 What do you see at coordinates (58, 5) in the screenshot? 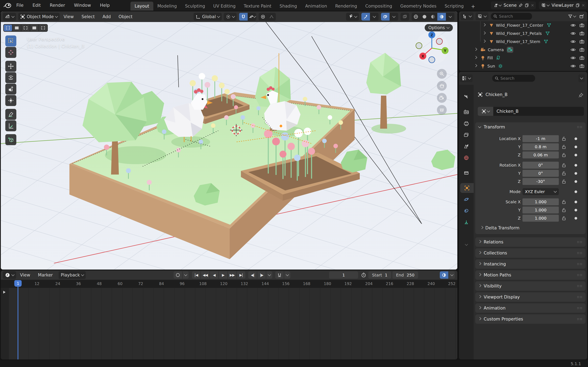
I see `menu-render: Render` at bounding box center [58, 5].